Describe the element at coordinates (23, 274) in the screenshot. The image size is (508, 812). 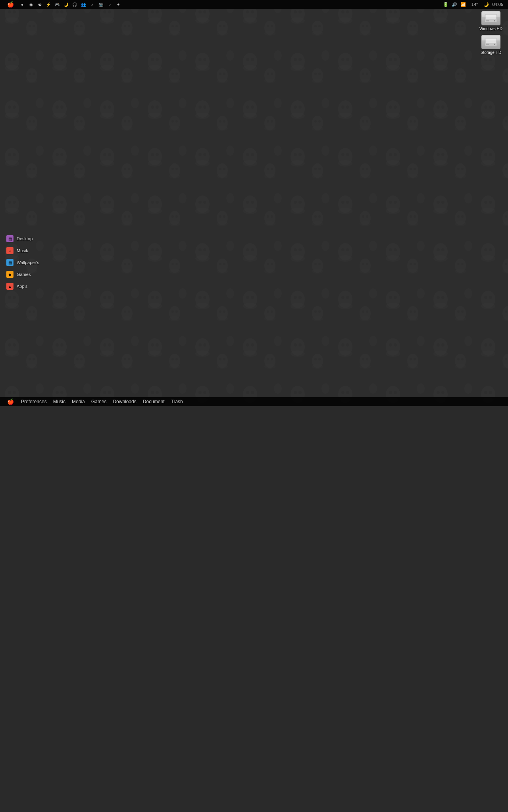
I see `sidebar-item-games-top: ◆ Games` at that location.